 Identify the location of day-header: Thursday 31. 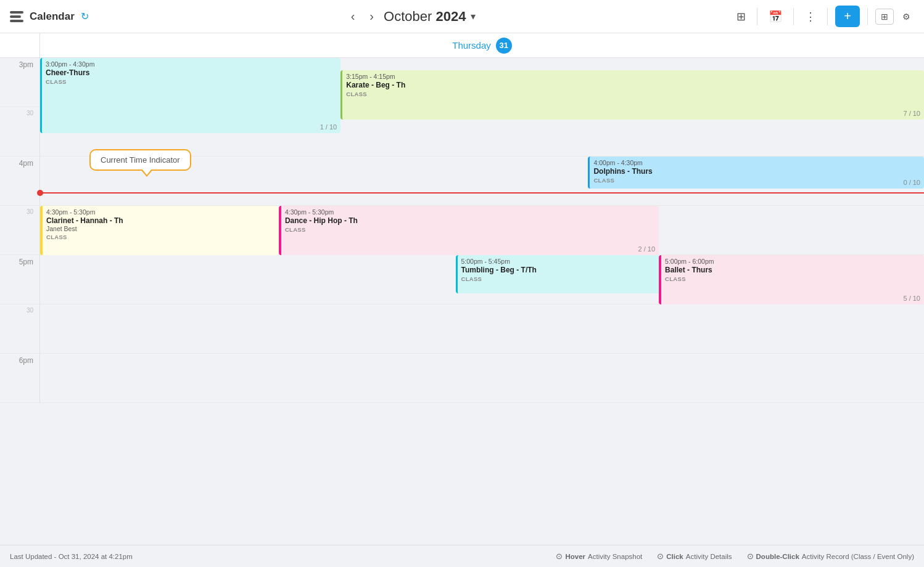
(482, 46).